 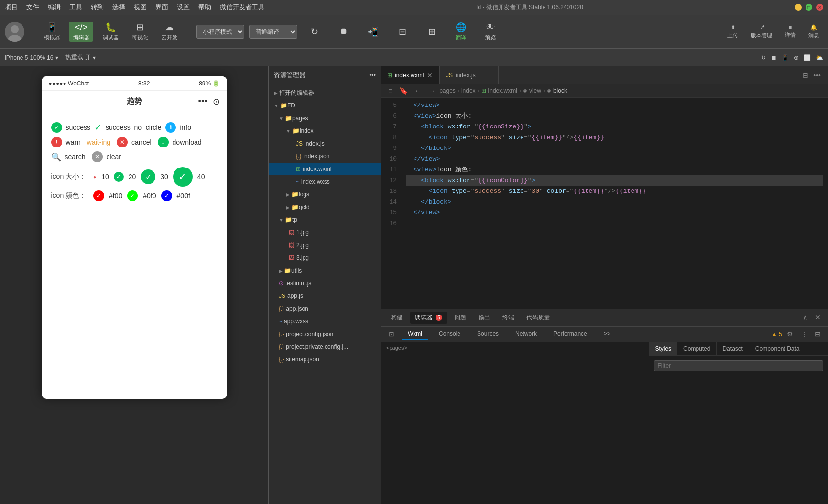 I want to click on version-manage-button: ⎇ 版本管理, so click(x=762, y=32).